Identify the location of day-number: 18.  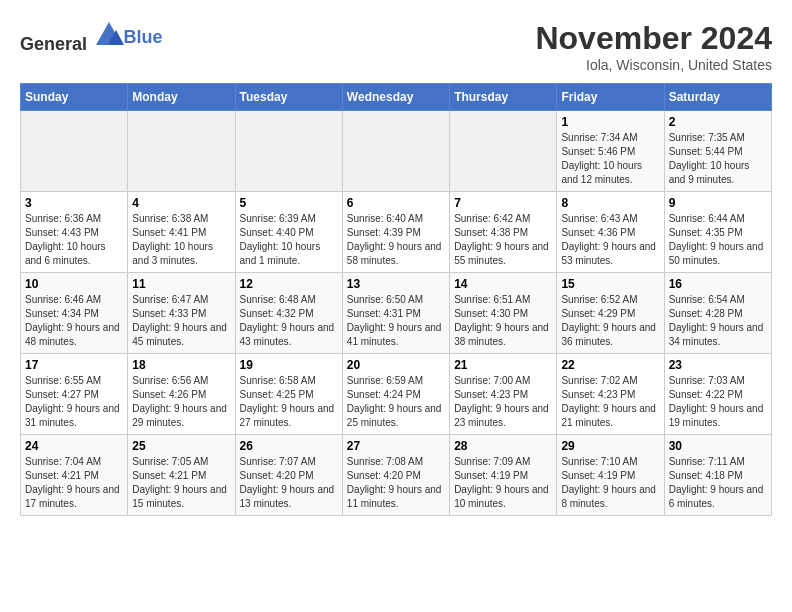
(181, 365).